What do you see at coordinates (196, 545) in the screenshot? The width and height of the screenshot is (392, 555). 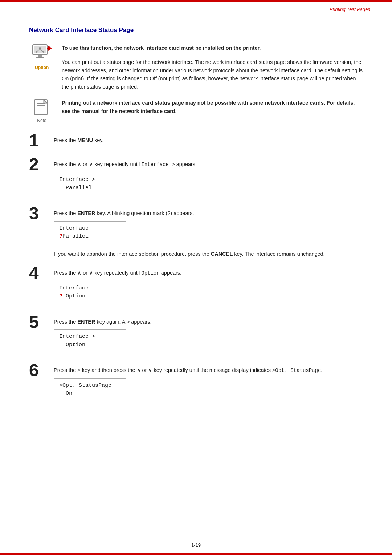 I see `page-number: 1-19` at bounding box center [196, 545].